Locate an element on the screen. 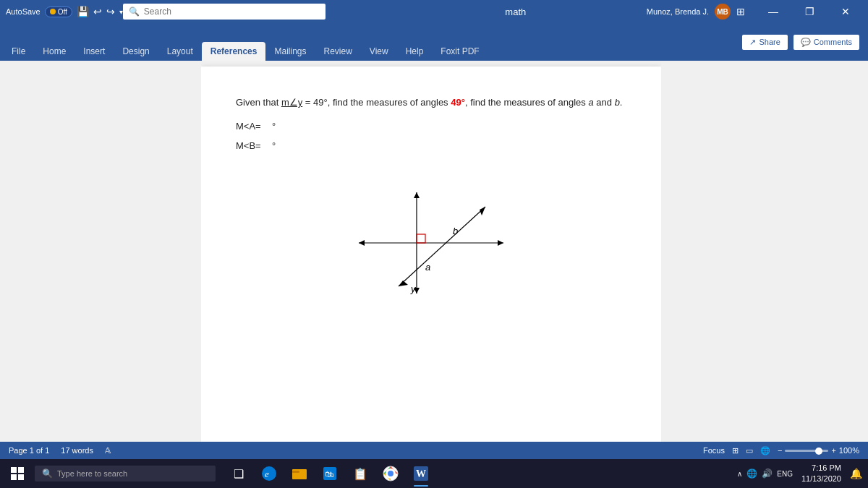 This screenshot has width=868, height=488. print-layout-icon: ▭ is located at coordinates (749, 451).